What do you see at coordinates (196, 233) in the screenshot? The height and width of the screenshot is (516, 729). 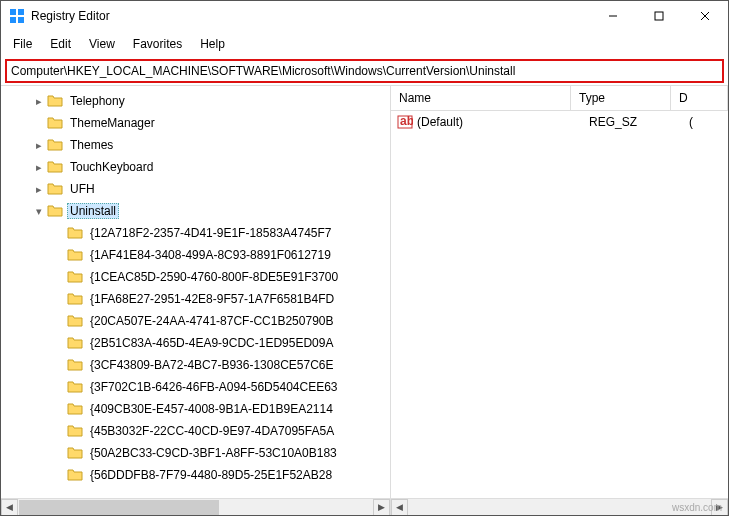 I see `tree-item: {12A718F2-2357-4D41-9E1F-18583A4745F7` at bounding box center [196, 233].